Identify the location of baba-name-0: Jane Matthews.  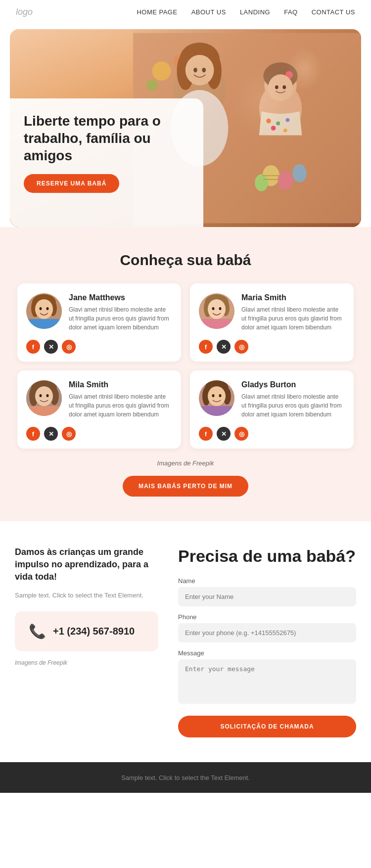
(121, 298).